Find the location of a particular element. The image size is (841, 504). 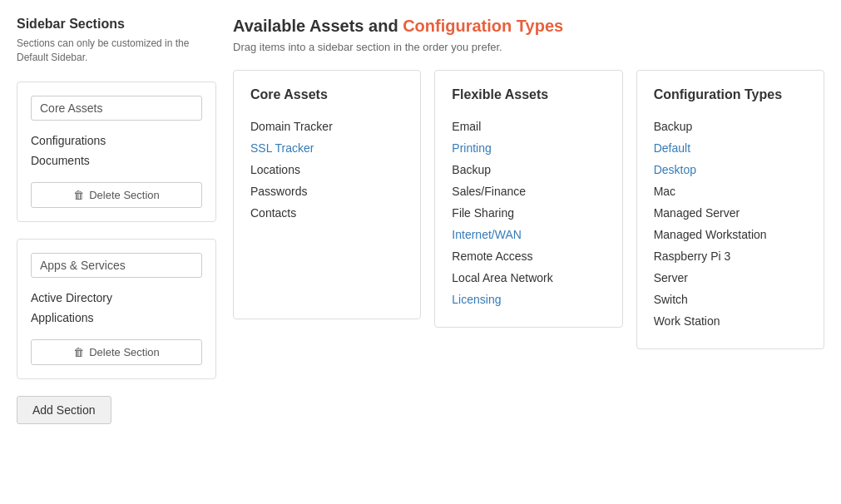

flexible-assets-heading: Flexible Assets is located at coordinates (528, 95).